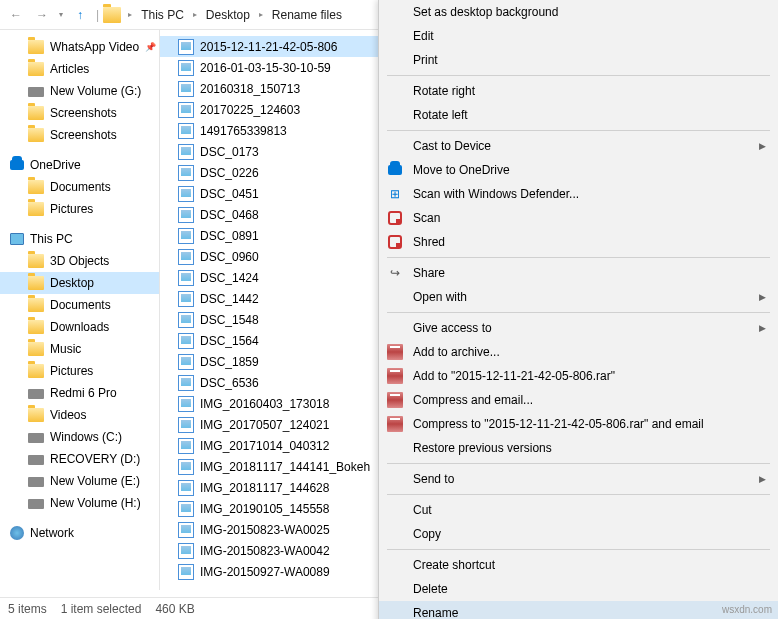  Describe the element at coordinates (80, 69) in the screenshot. I see `tree-item: Articles` at that location.